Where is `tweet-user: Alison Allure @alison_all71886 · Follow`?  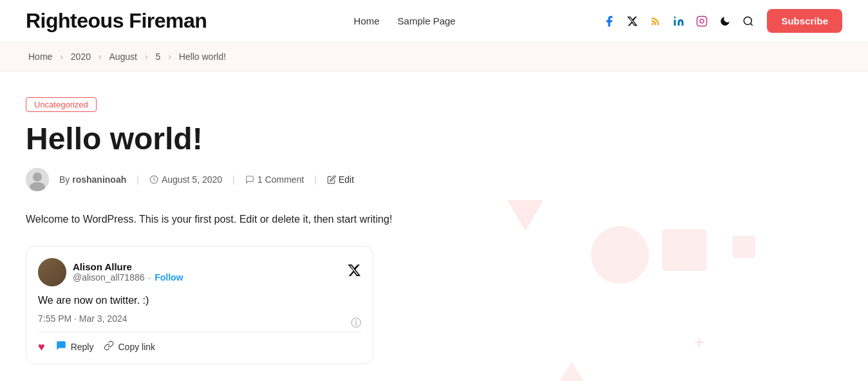
tweet-user: Alison Allure @alison_all71886 · Follow is located at coordinates (111, 272).